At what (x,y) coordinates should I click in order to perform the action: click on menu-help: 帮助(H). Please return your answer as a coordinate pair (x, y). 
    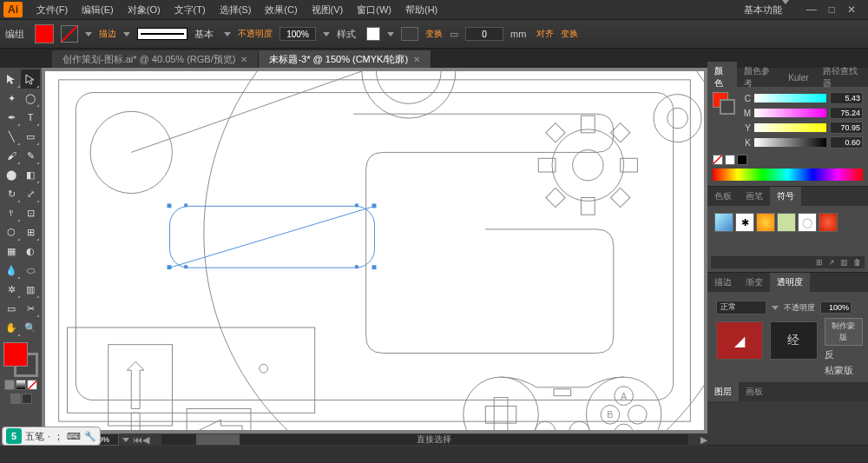
    Looking at the image, I should click on (422, 10).